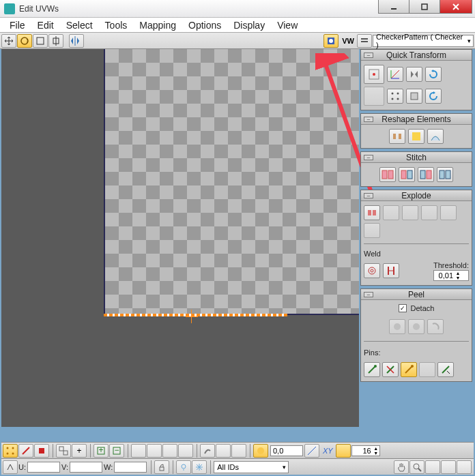 The height and width of the screenshot is (476, 475). Describe the element at coordinates (464, 467) in the screenshot. I see `zoom-selected-icon` at that location.